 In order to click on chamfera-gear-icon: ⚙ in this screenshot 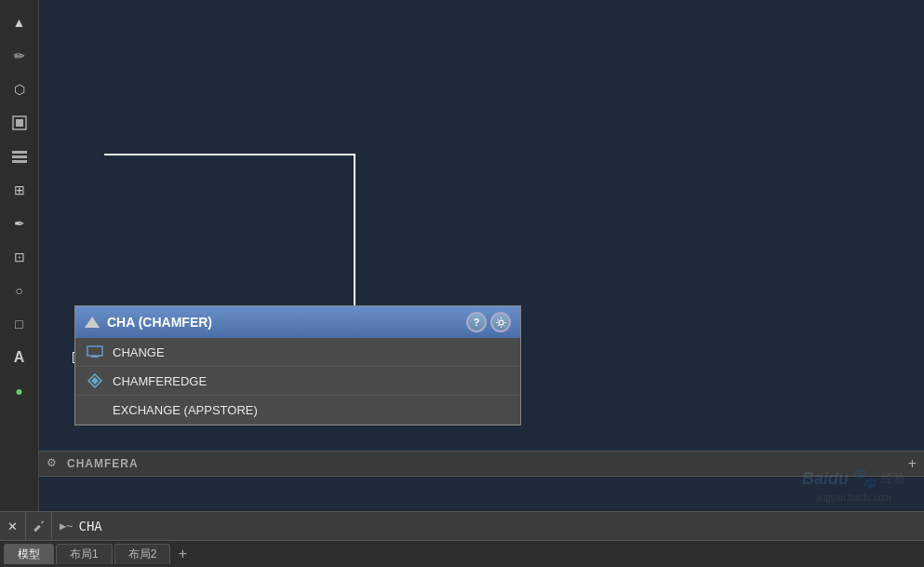, I will do `click(54, 464)`.